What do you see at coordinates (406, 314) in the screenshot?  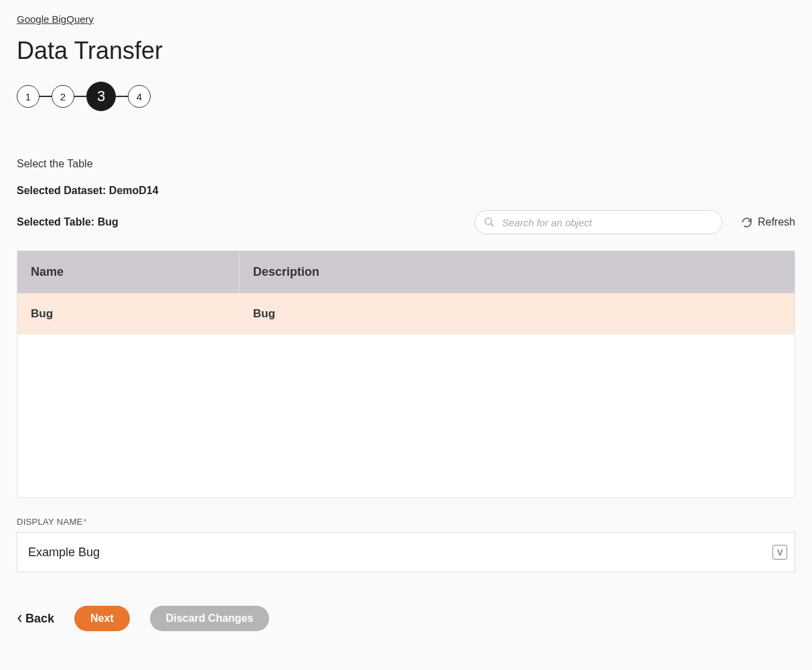 I see `table-row: Bug Bug` at bounding box center [406, 314].